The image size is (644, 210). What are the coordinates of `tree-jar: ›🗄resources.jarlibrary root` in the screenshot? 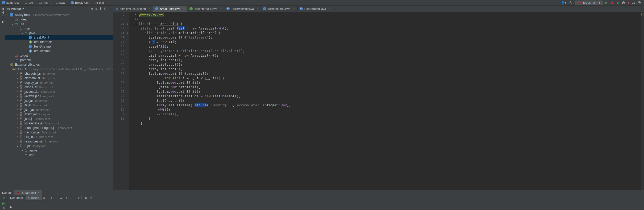 It's located at (59, 141).